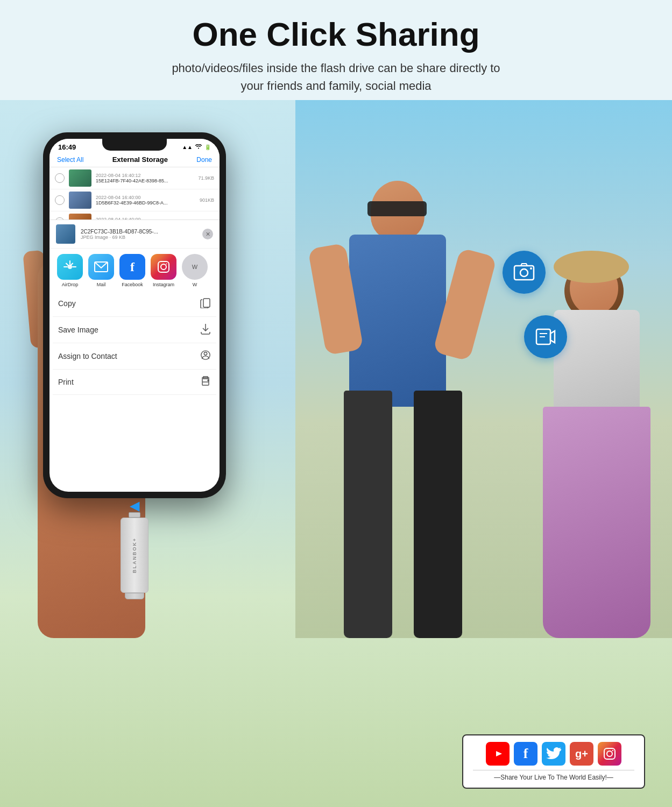  Describe the element at coordinates (582, 754) in the screenshot. I see `gplus-icon: g+` at that location.